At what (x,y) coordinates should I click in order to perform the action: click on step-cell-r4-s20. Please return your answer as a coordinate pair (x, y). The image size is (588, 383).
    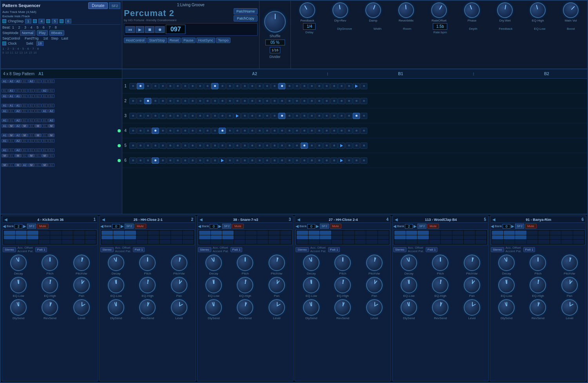
    Looking at the image, I should click on (274, 131).